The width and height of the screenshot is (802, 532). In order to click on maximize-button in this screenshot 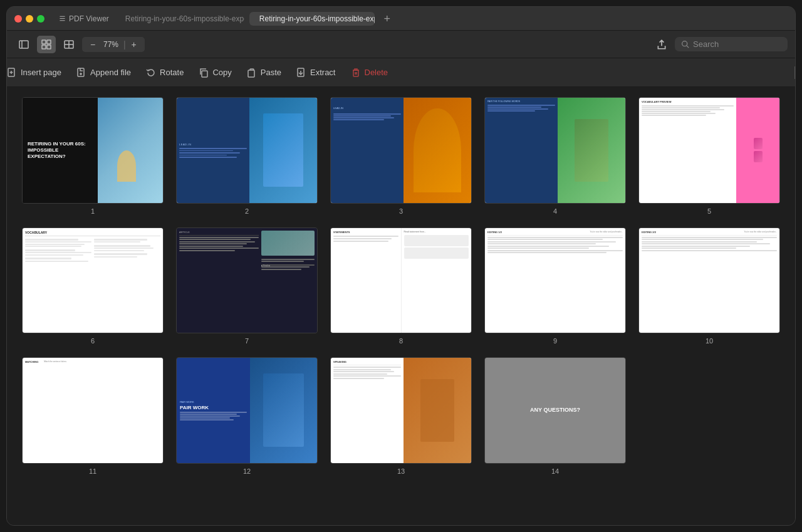, I will do `click(41, 19)`.